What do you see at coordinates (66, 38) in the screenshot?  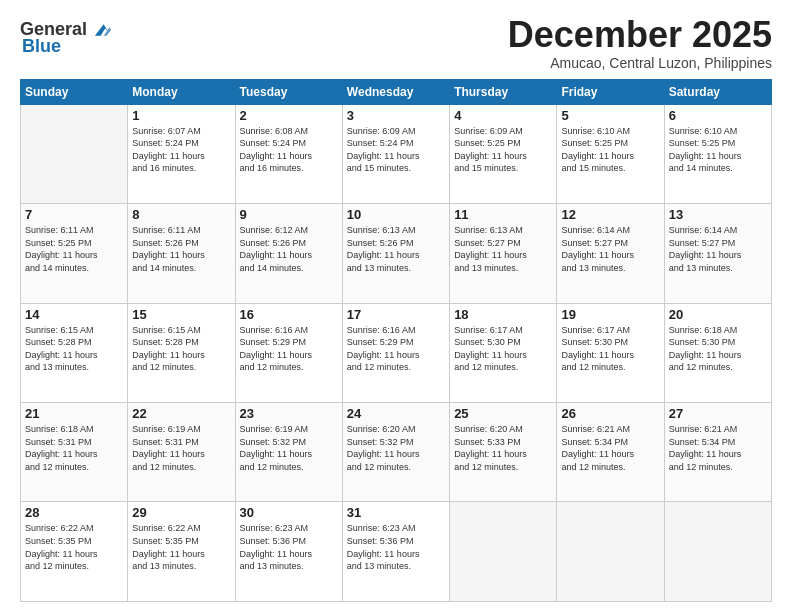 I see `logo: General Blue` at bounding box center [66, 38].